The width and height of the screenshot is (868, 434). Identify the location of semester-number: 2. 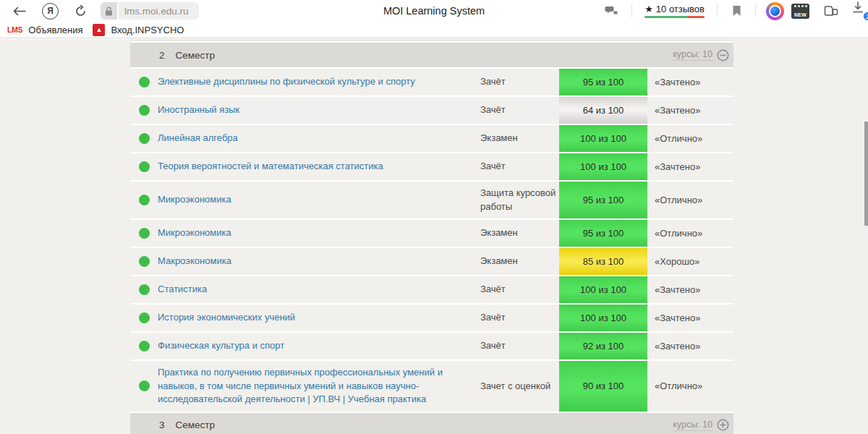
(162, 55).